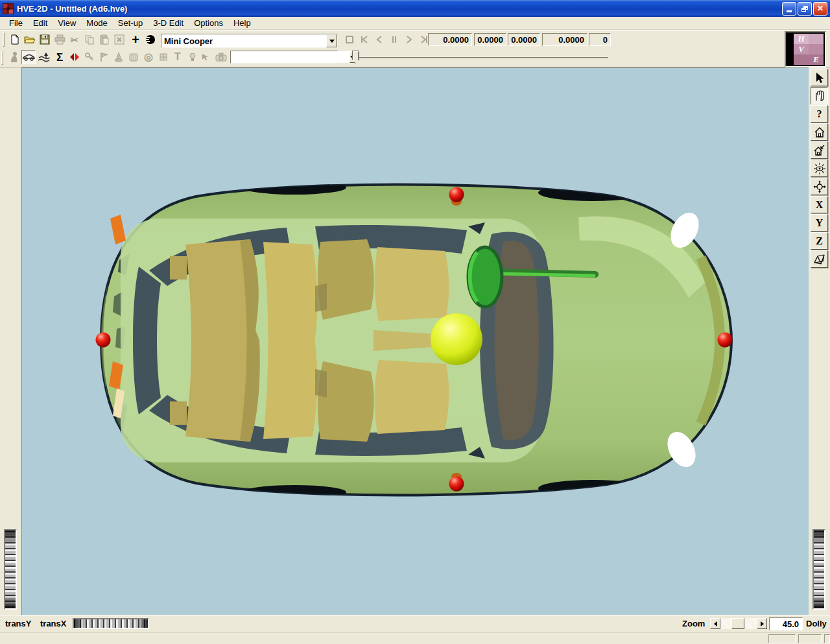 The width and height of the screenshot is (830, 644). I want to click on left-tool-strip, so click(10, 341).